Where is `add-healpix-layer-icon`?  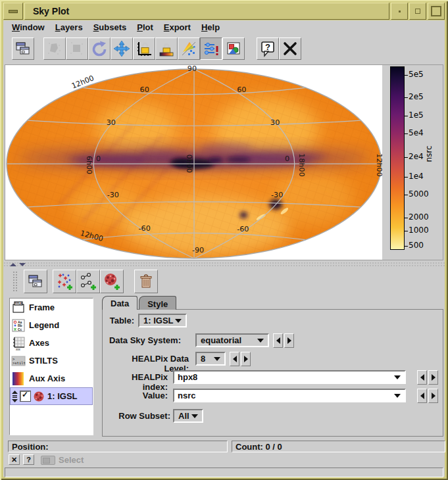 add-healpix-layer-icon is located at coordinates (112, 281).